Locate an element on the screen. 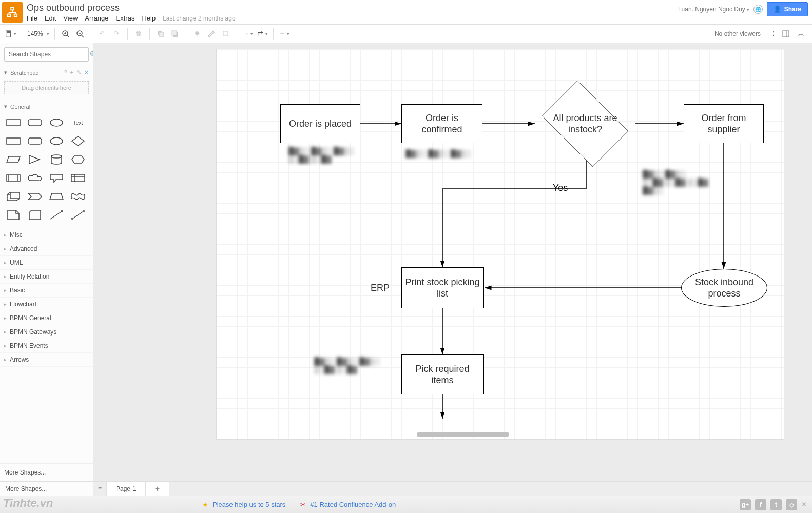 This screenshot has width=812, height=513. lib-item: BPMN General is located at coordinates (46, 318).